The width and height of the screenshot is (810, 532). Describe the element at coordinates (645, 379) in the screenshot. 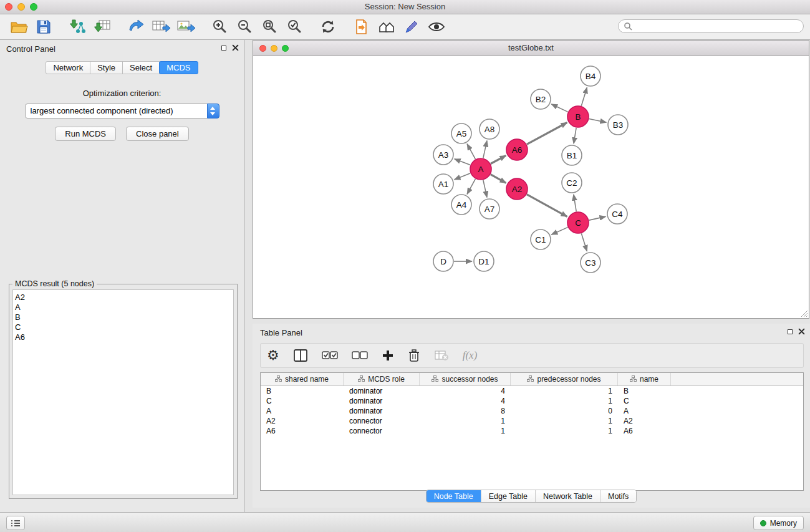

I see `column-header-name: name` at that location.